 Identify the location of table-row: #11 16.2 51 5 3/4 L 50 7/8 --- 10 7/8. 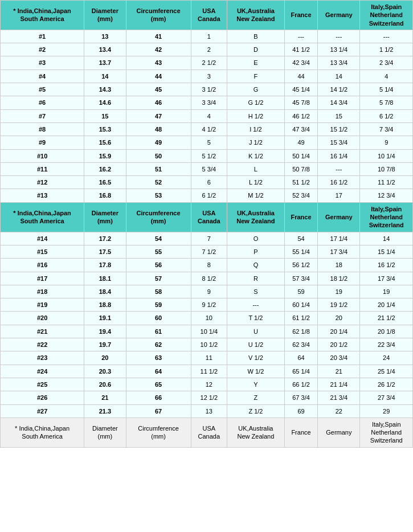
(207, 169).